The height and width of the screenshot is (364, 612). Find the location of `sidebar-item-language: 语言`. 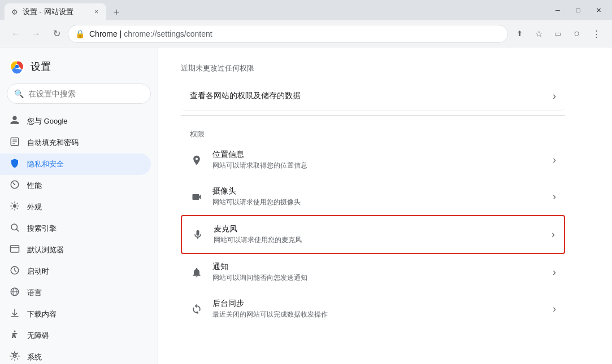

sidebar-item-language: 语言 is located at coordinates (76, 293).